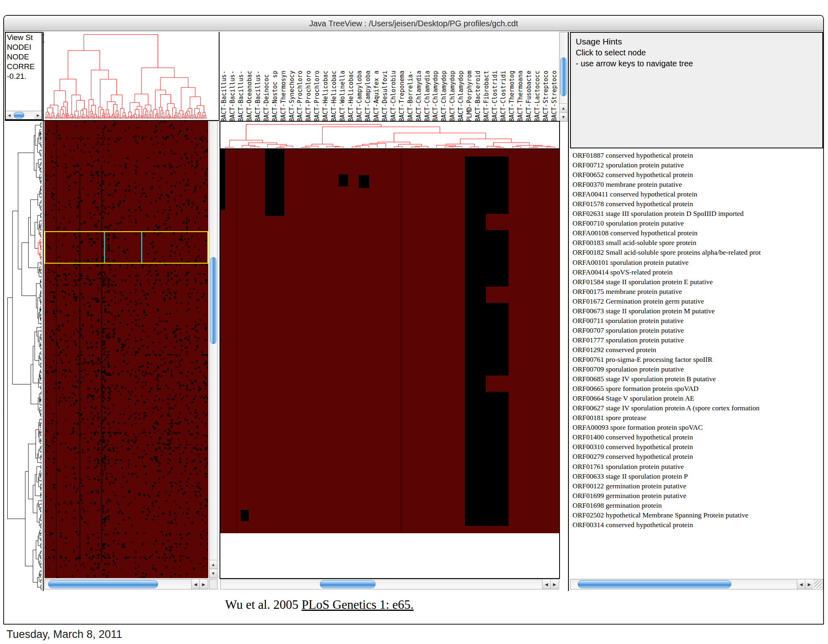  What do you see at coordinates (697, 194) in the screenshot?
I see `gene-label: ORFA00411 conserved hypothetical protein` at bounding box center [697, 194].